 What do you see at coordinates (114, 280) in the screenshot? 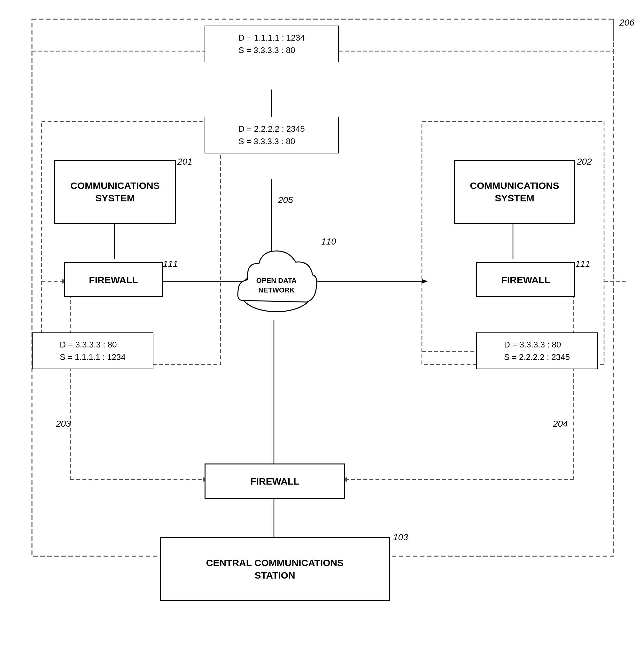
I see `firewall-left: FIREWALL` at bounding box center [114, 280].